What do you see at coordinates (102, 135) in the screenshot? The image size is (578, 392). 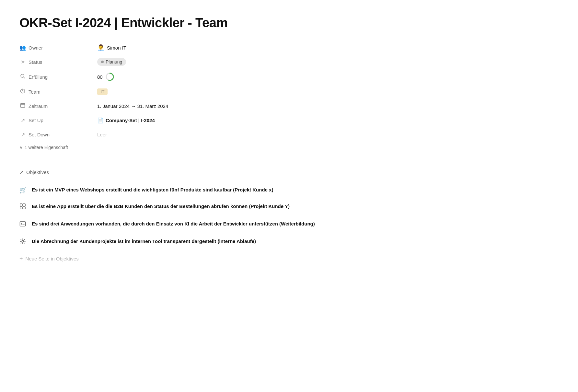 I see `setdown-value: Leer` at bounding box center [102, 135].